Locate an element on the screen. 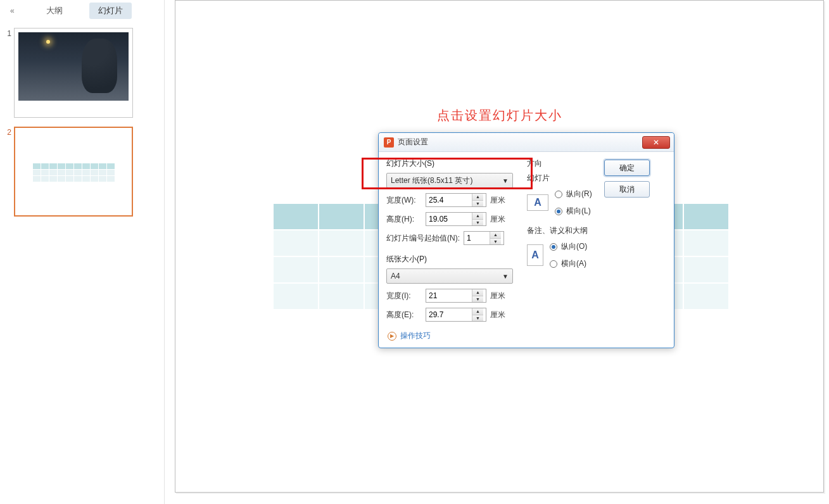  thumbnail-row: 2 is located at coordinates (82, 173).